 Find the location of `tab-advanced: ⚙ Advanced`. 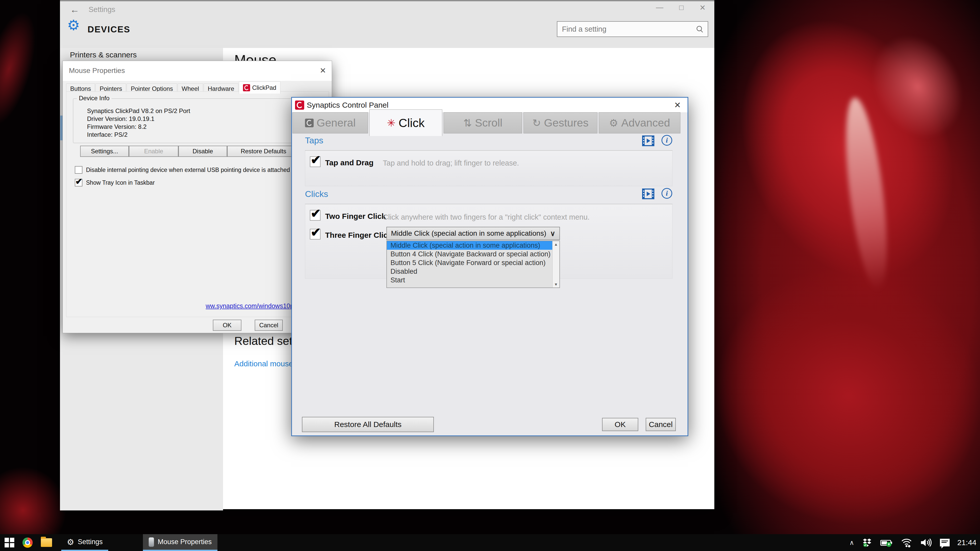

tab-advanced: ⚙ Advanced is located at coordinates (640, 123).